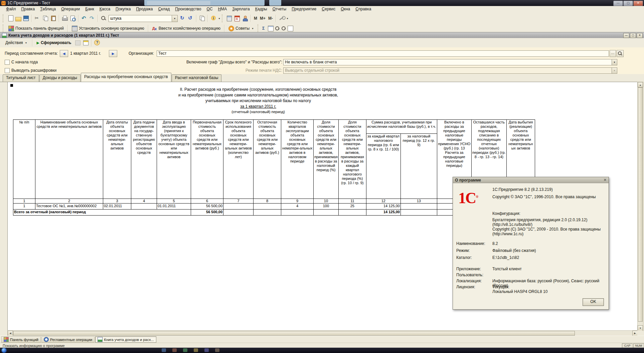 The height and width of the screenshot is (353, 644). I want to click on close-button: ✕, so click(638, 3).